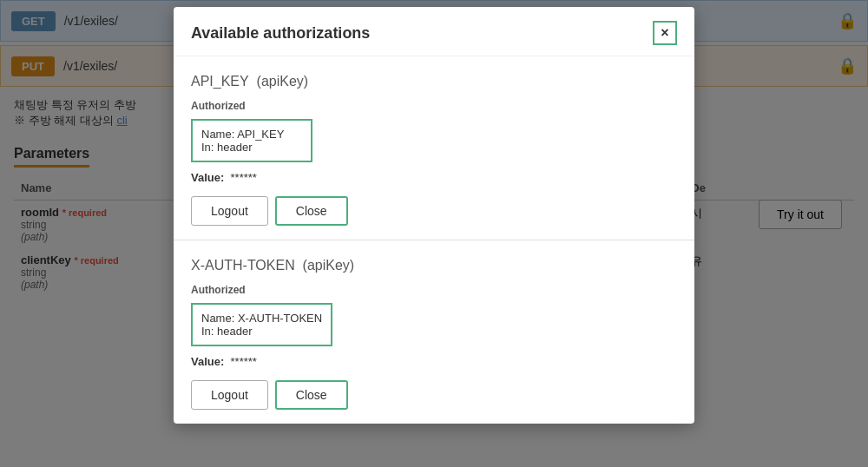 The image size is (868, 467). Describe the element at coordinates (665, 33) in the screenshot. I see `modal-close-x-button: ×` at that location.